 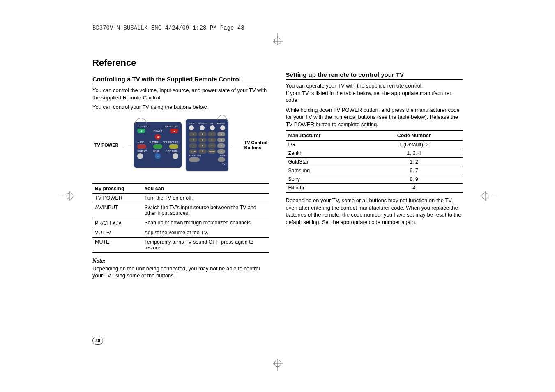 I want to click on num-6-icon: 6, so click(x=212, y=140).